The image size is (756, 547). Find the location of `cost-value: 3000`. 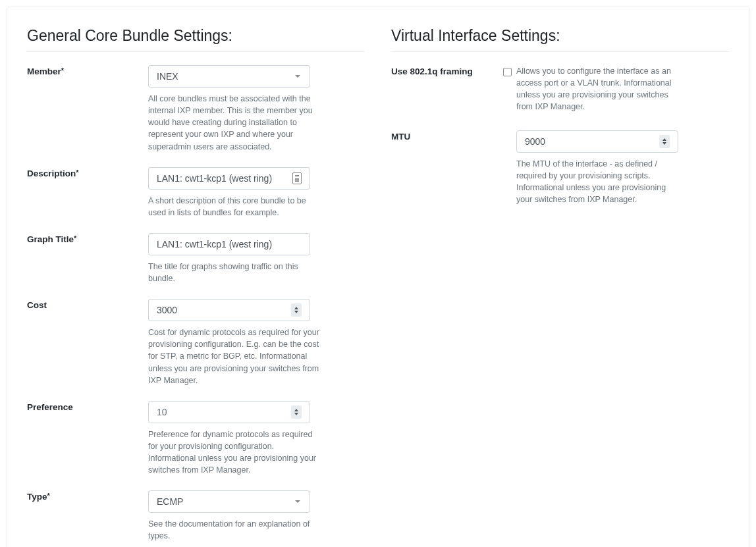

cost-value: 3000 is located at coordinates (167, 310).